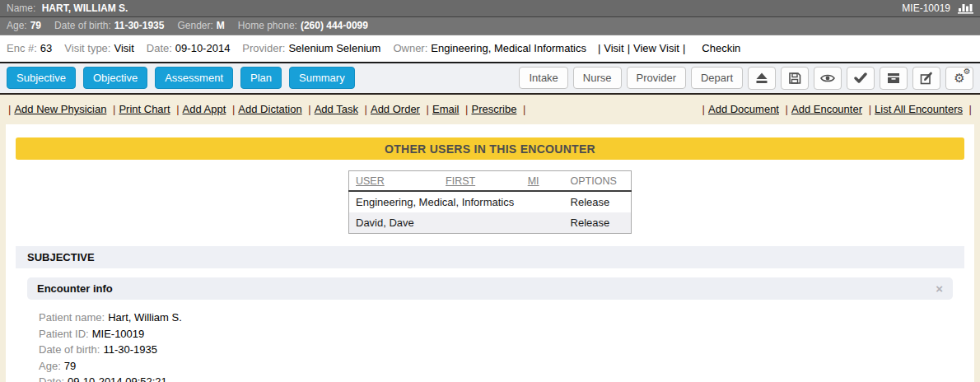 The image size is (980, 382). What do you see at coordinates (130, 349) in the screenshot?
I see `field-value: 11-30-1935` at bounding box center [130, 349].